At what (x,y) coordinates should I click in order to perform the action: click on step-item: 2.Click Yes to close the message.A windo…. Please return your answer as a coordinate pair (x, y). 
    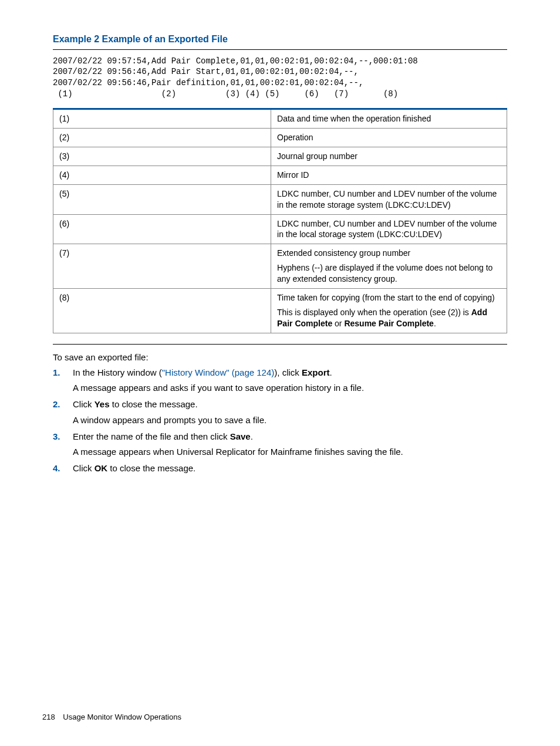
    Looking at the image, I should click on (280, 412).